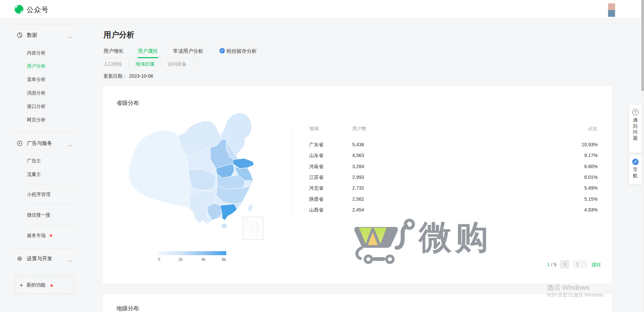 The image size is (644, 312). What do you see at coordinates (128, 76) in the screenshot?
I see `update-date-row: 更新日期：2023-10-06` at bounding box center [128, 76].